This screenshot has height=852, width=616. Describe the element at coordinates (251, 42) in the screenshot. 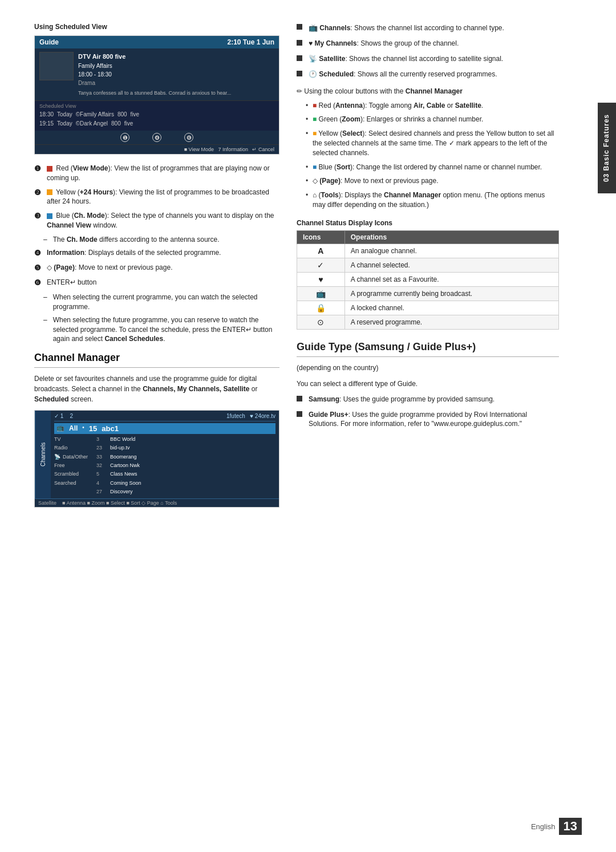

I see `guide-time: 2:10 Tue 1 Jun` at that location.